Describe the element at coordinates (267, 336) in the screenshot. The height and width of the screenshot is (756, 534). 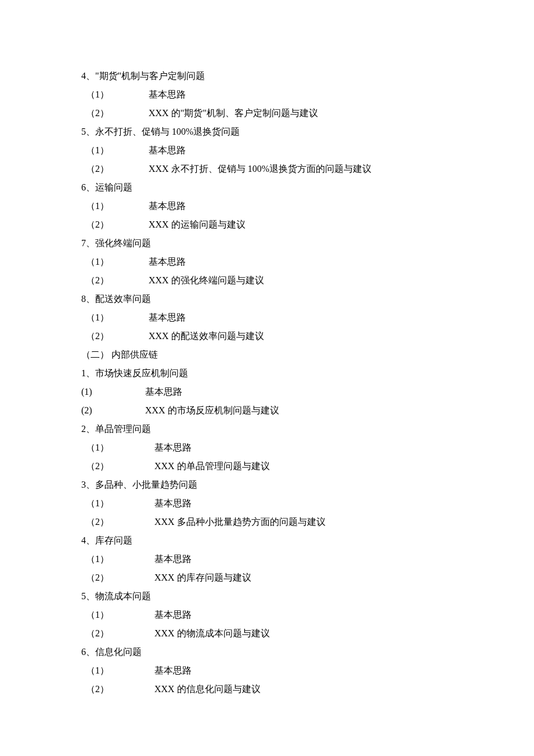
I see `document-line: （2）XXX 的配送效率问题与建议` at that location.